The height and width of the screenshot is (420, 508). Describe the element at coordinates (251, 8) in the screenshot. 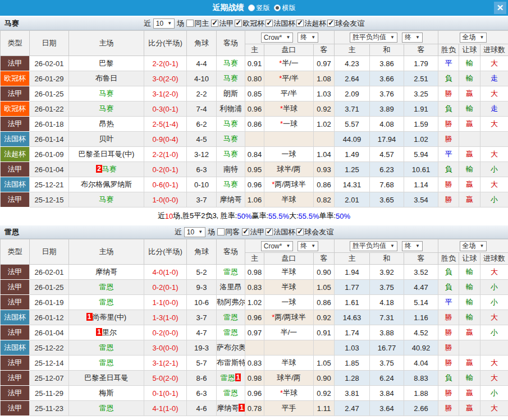

I see `radio-unchecked-icon` at that location.